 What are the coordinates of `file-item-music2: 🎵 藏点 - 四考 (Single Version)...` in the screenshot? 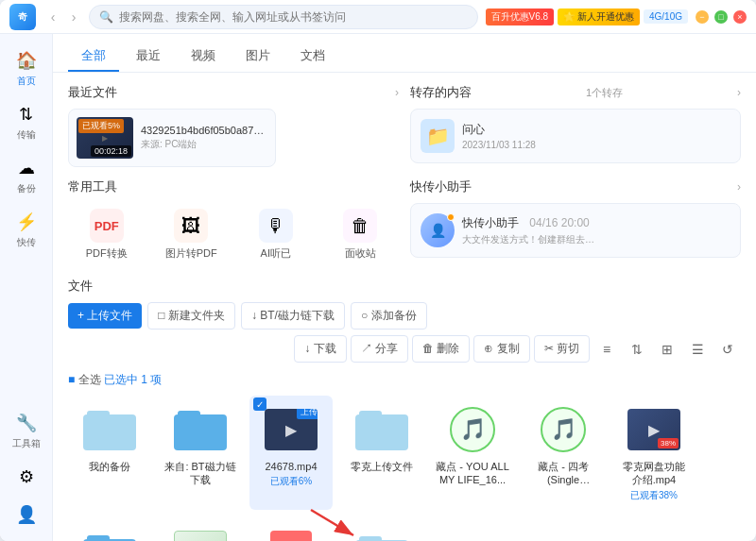 It's located at (563, 453).